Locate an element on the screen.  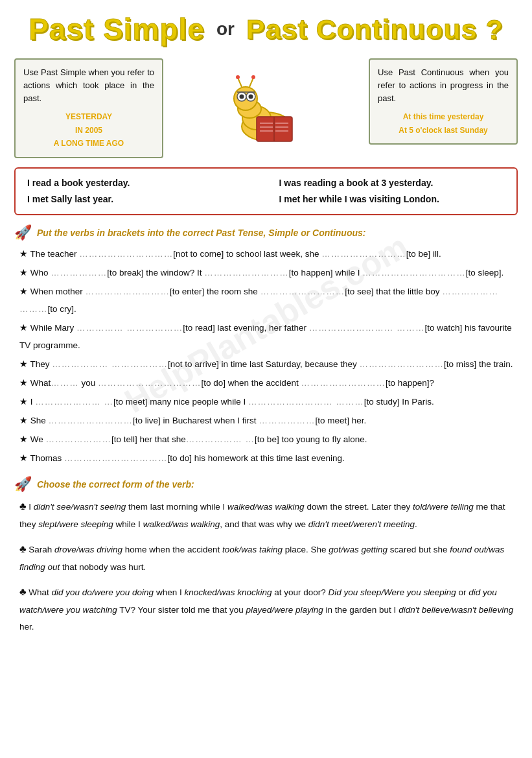
star-10: ★ is located at coordinates (23, 458).